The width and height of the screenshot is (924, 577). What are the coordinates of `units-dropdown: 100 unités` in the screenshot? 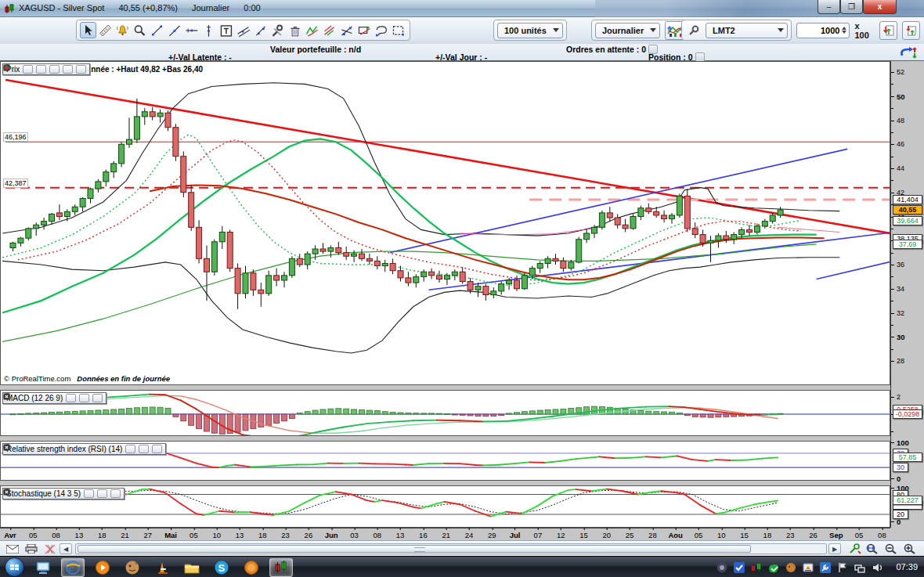 It's located at (530, 31).